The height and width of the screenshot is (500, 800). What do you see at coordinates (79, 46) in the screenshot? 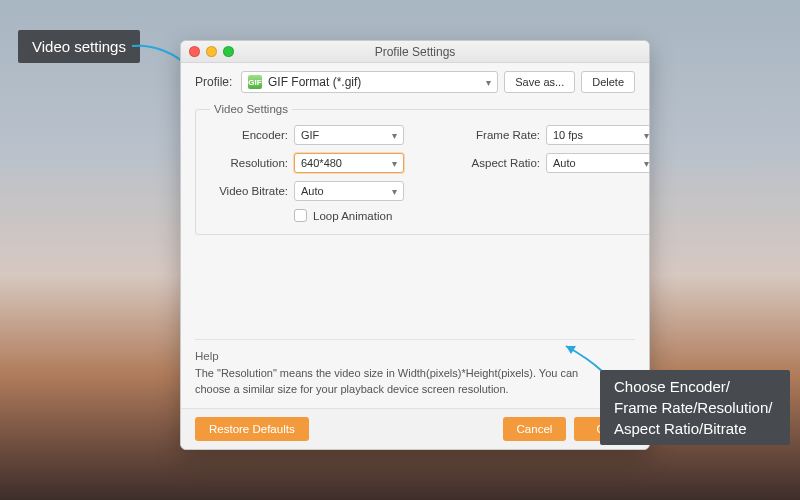
I see `annotation-left-text: Video settings` at bounding box center [79, 46].